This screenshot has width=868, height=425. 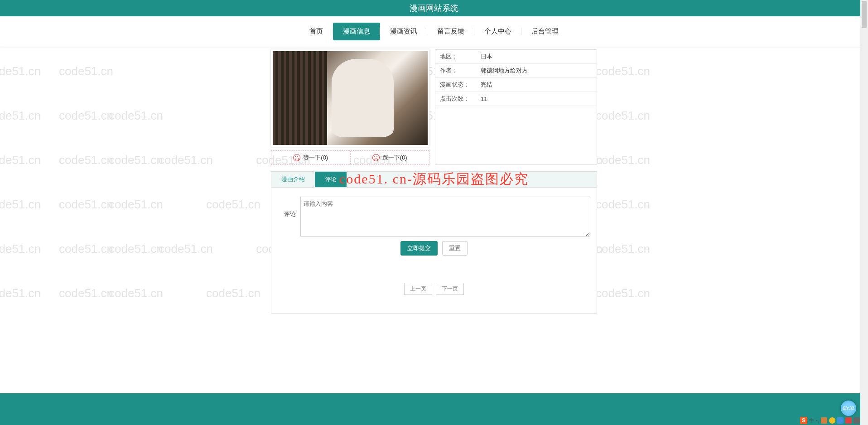 What do you see at coordinates (404, 32) in the screenshot?
I see `nav-manga-news: 漫画资讯` at bounding box center [404, 32].